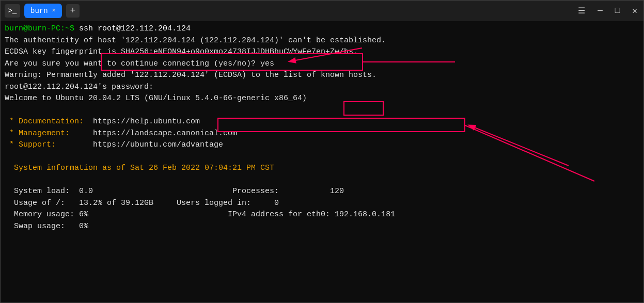  I want to click on terminal-line-2: ECDSA key fingerprint is SHA256:eNEON94+…, so click(322, 53).